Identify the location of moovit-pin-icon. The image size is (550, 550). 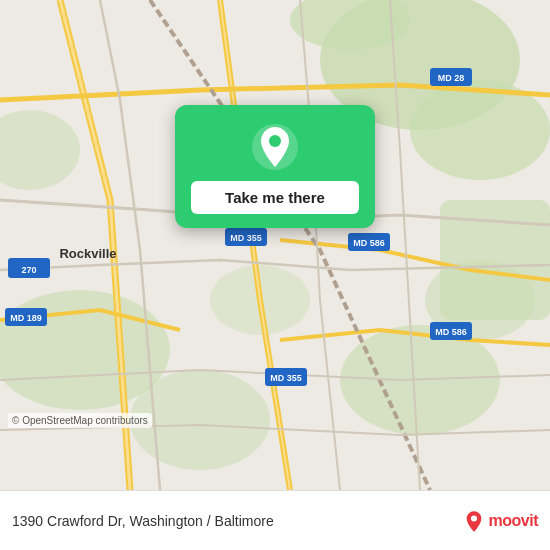
(474, 521).